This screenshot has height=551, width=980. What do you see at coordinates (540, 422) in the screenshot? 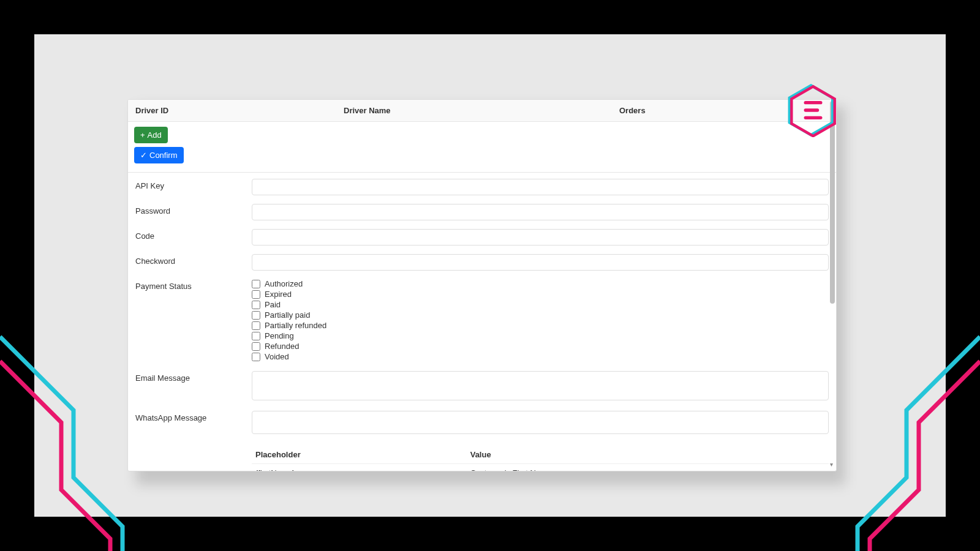
I see `whatsapp-message-textarea` at bounding box center [540, 422].